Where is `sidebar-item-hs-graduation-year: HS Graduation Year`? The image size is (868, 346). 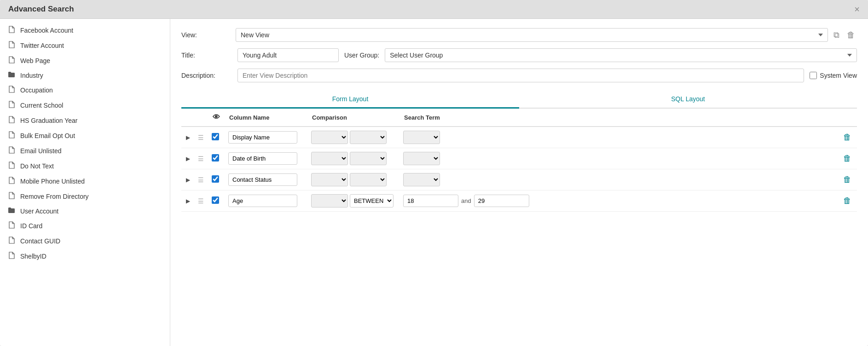 sidebar-item-hs-graduation-year: HS Graduation Year is located at coordinates (85, 121).